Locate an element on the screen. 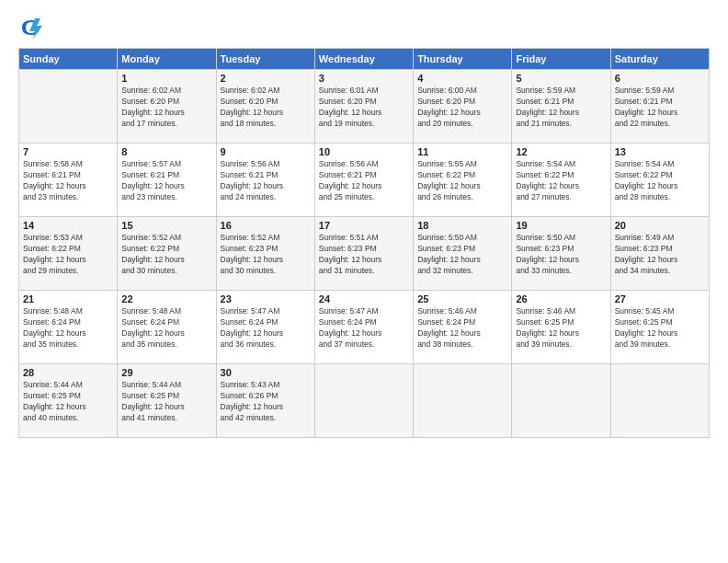  calendar-cell: 10Sunrise: 5:56 AM Sunset: 6:21 PM Dayli… is located at coordinates (364, 180).